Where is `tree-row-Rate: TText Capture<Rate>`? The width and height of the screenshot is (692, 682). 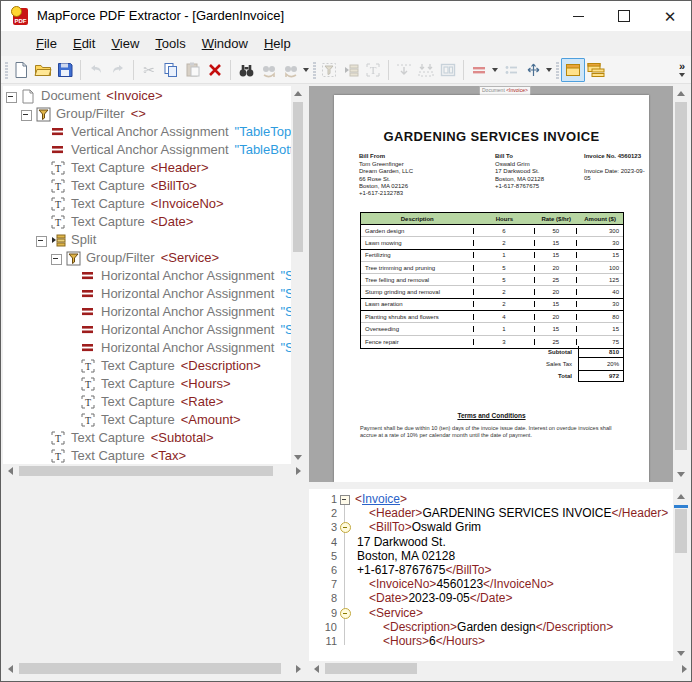 tree-row-Rate: TText Capture<Rate> is located at coordinates (147, 403).